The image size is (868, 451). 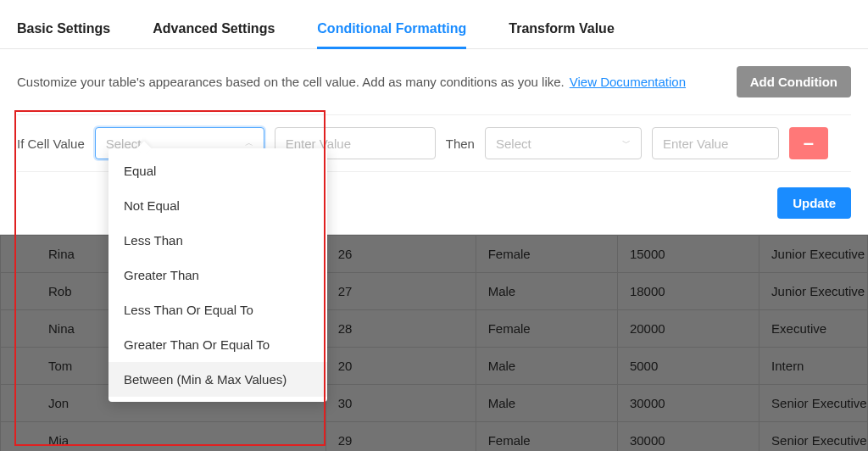 I want to click on tab-advanced-settings: Advanced Settings, so click(x=214, y=35).